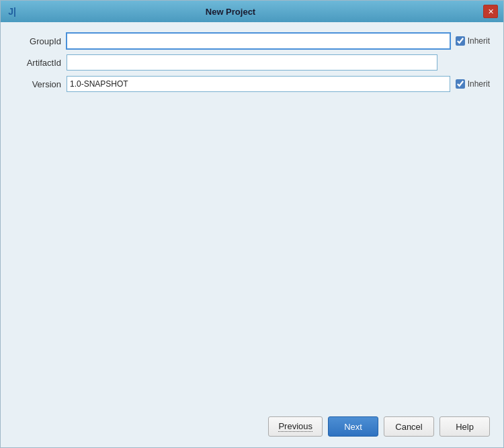 Image resolution: width=504 pixels, height=448 pixels. I want to click on group-id-inherit-checkbox, so click(460, 41).